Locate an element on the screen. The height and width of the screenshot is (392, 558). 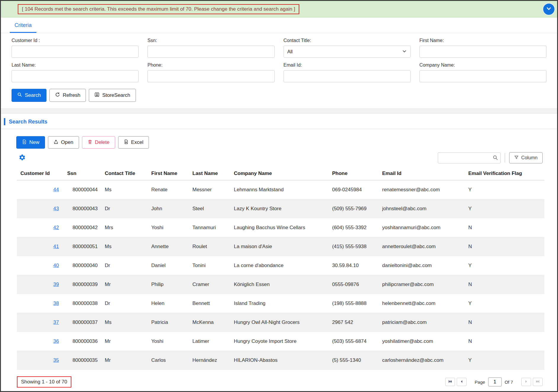
results-search-input is located at coordinates (469, 158).